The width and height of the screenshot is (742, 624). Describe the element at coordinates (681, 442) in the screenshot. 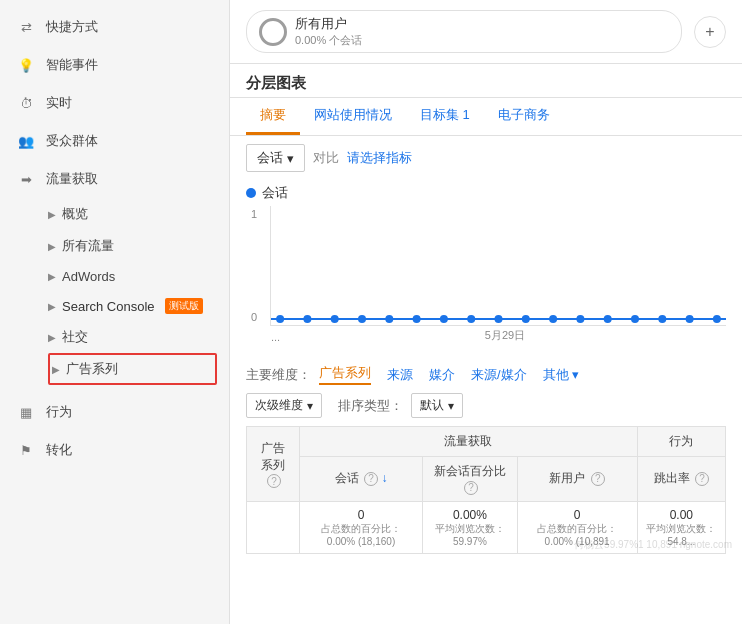

I see `col-group-behavior: 行为` at that location.